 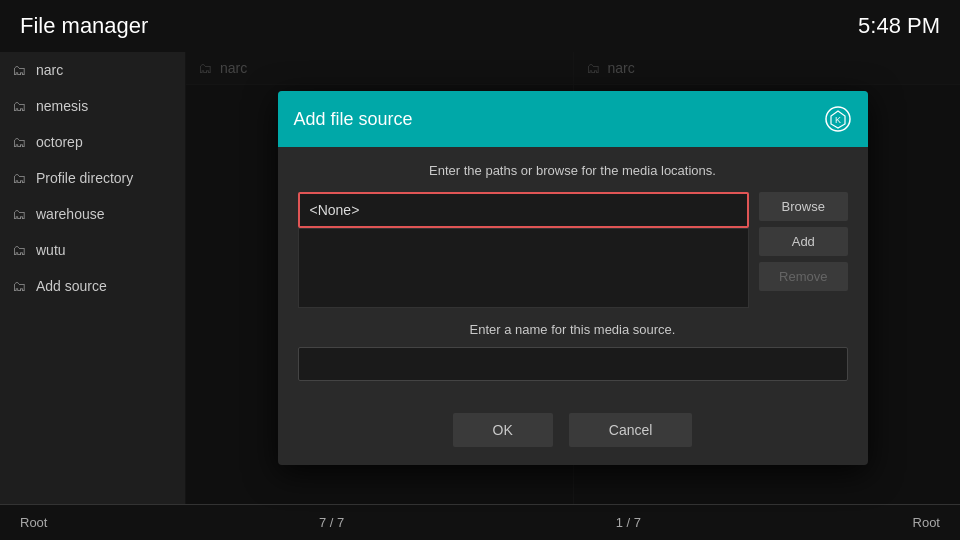 I want to click on sidebar-item-add-source: 🗂 Add source, so click(x=92, y=286).